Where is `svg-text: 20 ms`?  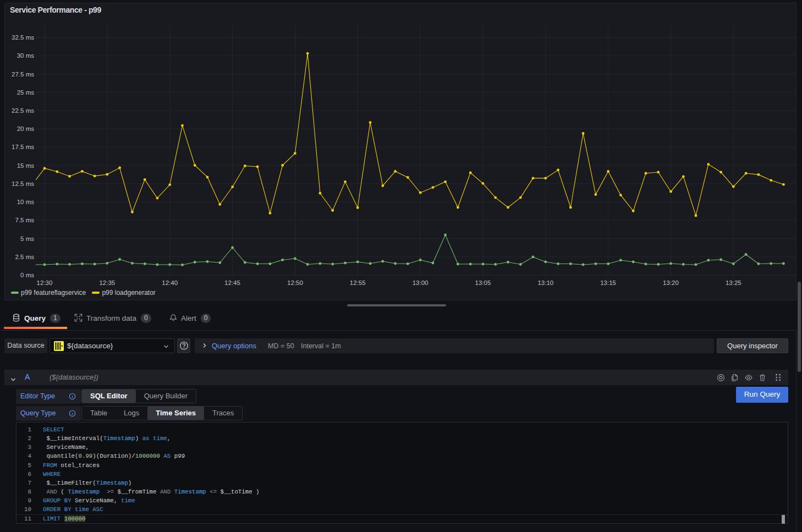 svg-text: 20 ms is located at coordinates (26, 129).